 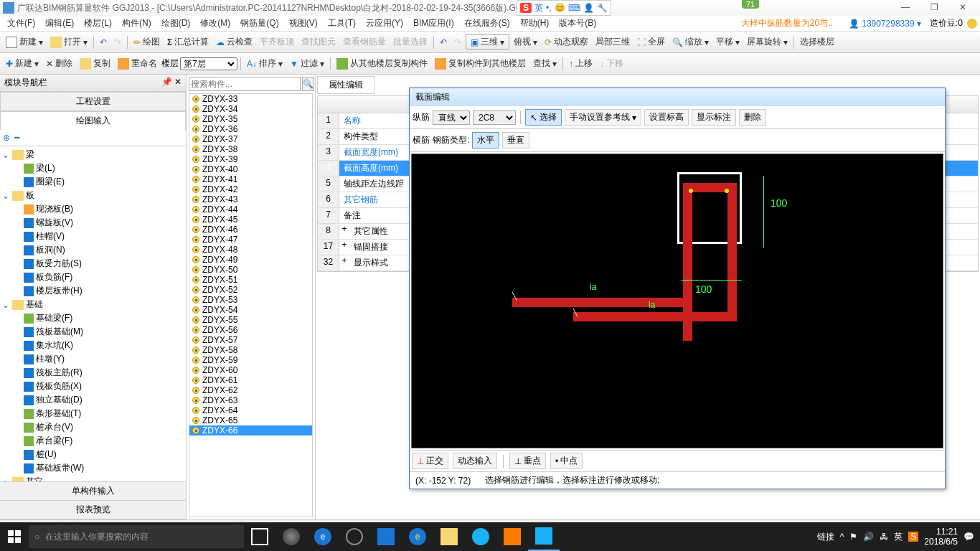 What do you see at coordinates (611, 63) in the screenshot?
I see `down-button: ↓下移` at bounding box center [611, 63].